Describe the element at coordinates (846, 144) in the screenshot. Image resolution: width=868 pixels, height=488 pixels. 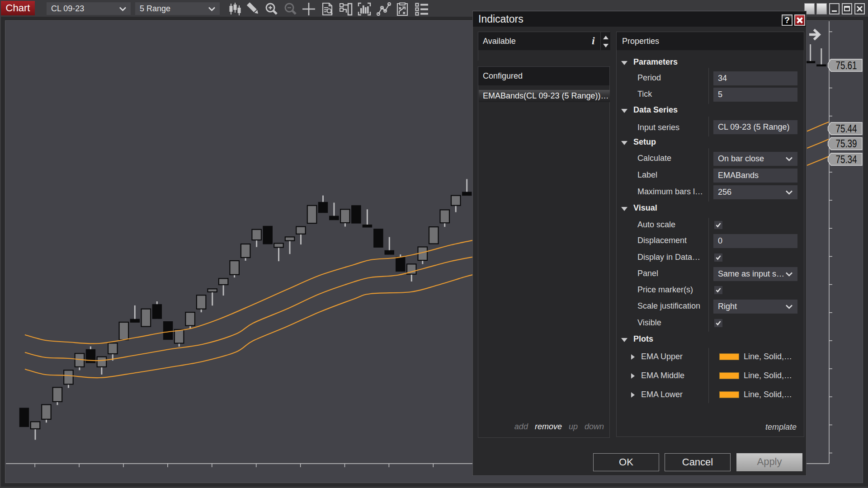
I see `svg-text: 75.39` at that location.